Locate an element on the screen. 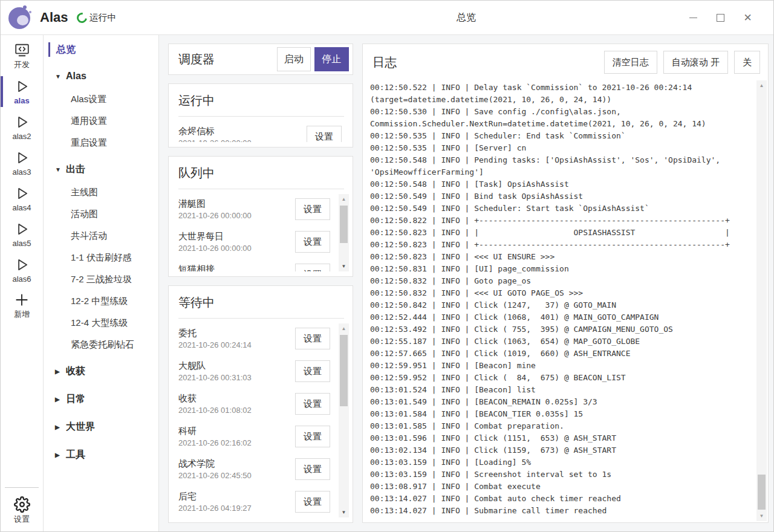  log-line: 00:12:53.492 | INFO | Click ( 755, 395) … is located at coordinates (562, 329).